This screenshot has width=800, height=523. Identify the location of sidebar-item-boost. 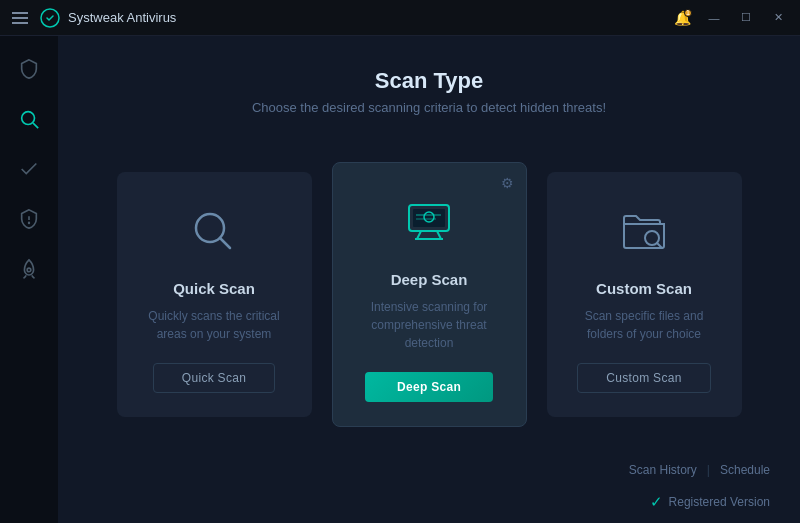
(29, 269).